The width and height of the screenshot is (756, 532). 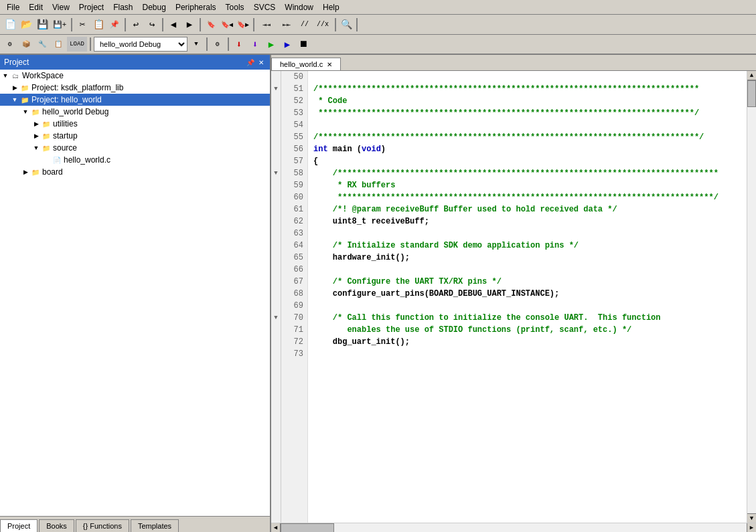 I want to click on find-btn: 🔍, so click(x=346, y=25).